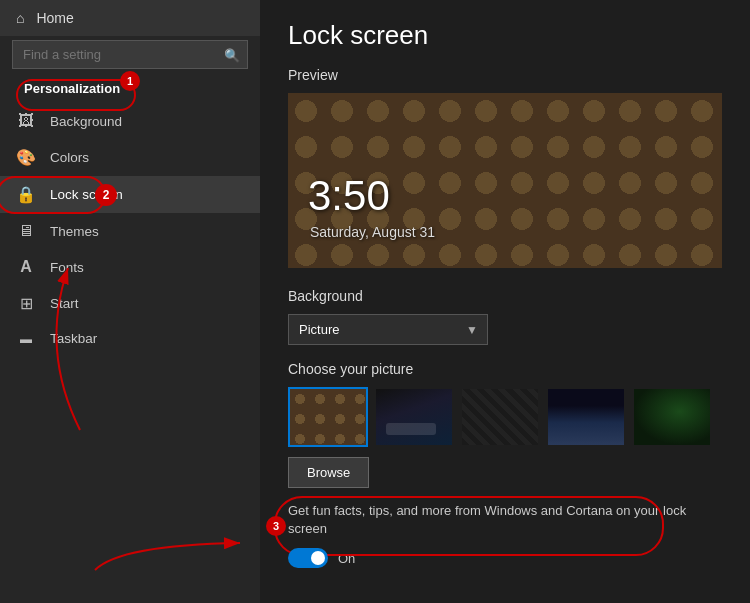 The image size is (750, 603). Describe the element at coordinates (26, 194) in the screenshot. I see `lock-screen-icon: 🔒` at that location.